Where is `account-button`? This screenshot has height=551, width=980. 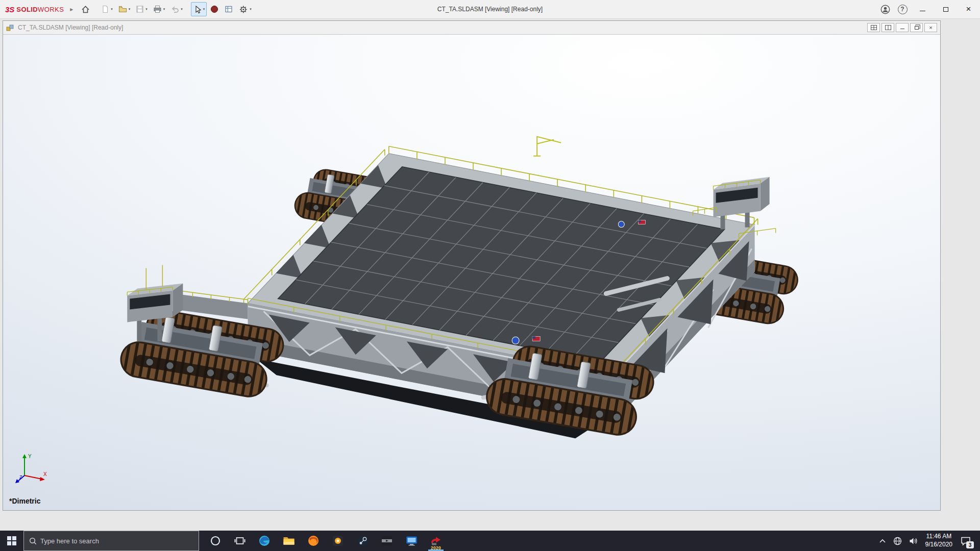
account-button is located at coordinates (885, 9).